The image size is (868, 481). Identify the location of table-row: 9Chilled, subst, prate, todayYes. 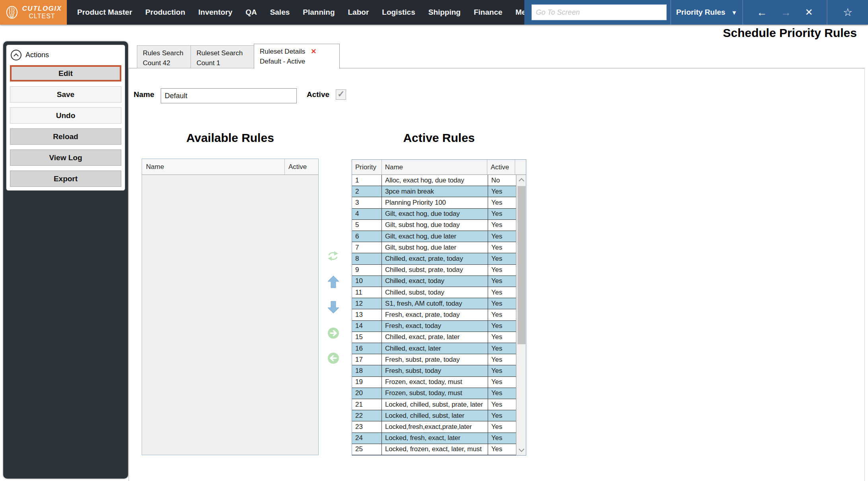
(434, 270).